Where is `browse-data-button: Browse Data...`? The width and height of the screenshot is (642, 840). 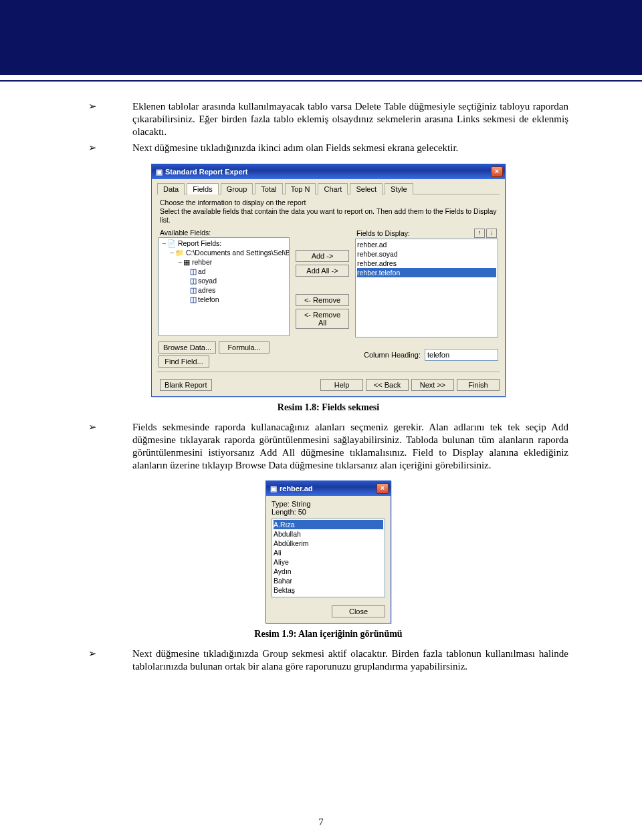
browse-data-button: Browse Data... is located at coordinates (187, 347).